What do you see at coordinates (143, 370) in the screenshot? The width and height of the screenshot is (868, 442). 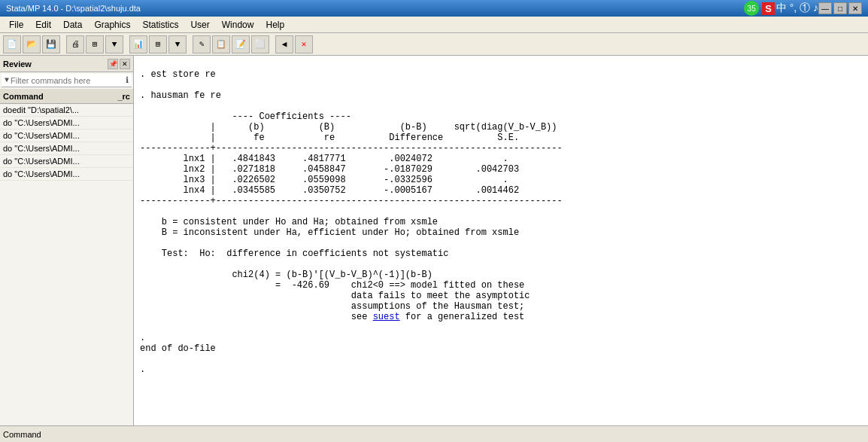 I see `output-line-28: .` at bounding box center [143, 370].